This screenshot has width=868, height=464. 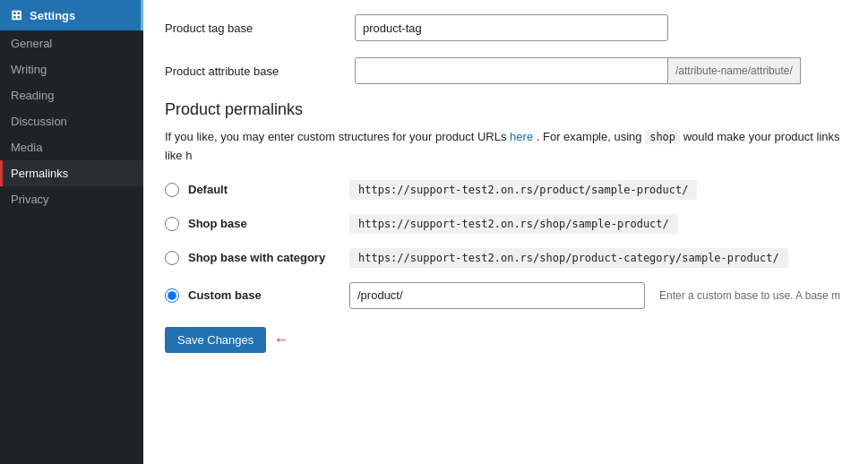 What do you see at coordinates (215, 340) in the screenshot?
I see `save-changes-button: Save Changes` at bounding box center [215, 340].